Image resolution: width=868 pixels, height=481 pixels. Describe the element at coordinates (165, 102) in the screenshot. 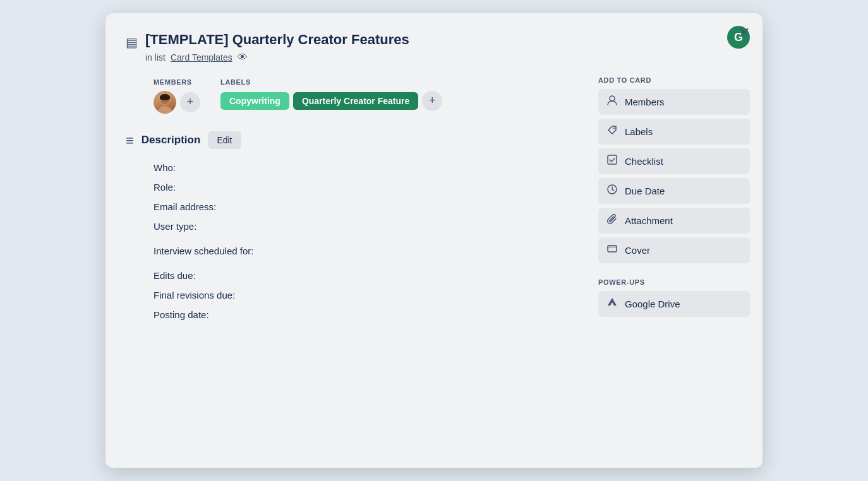

I see `avatar-image` at that location.